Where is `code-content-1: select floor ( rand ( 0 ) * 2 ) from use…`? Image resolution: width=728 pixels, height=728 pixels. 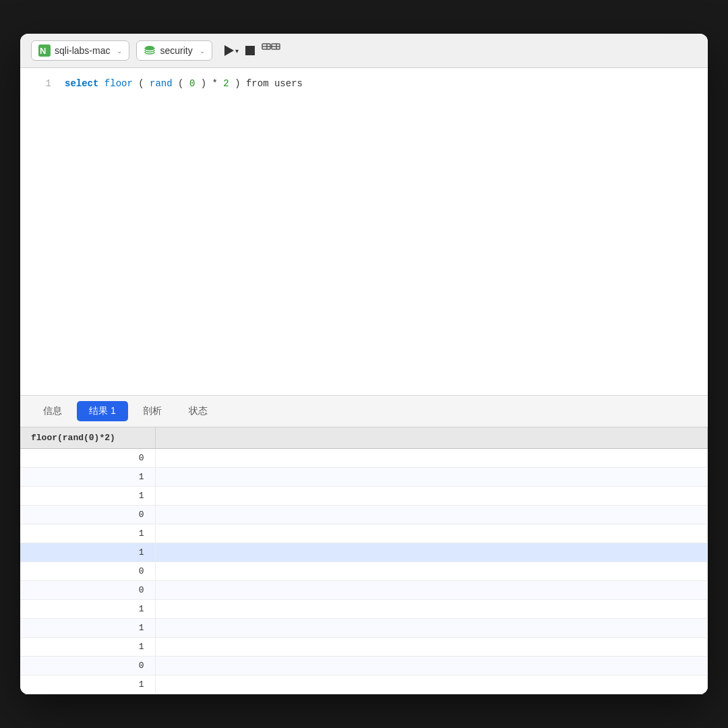 code-content-1: select floor ( rand ( 0 ) * 2 ) from use… is located at coordinates (183, 84).